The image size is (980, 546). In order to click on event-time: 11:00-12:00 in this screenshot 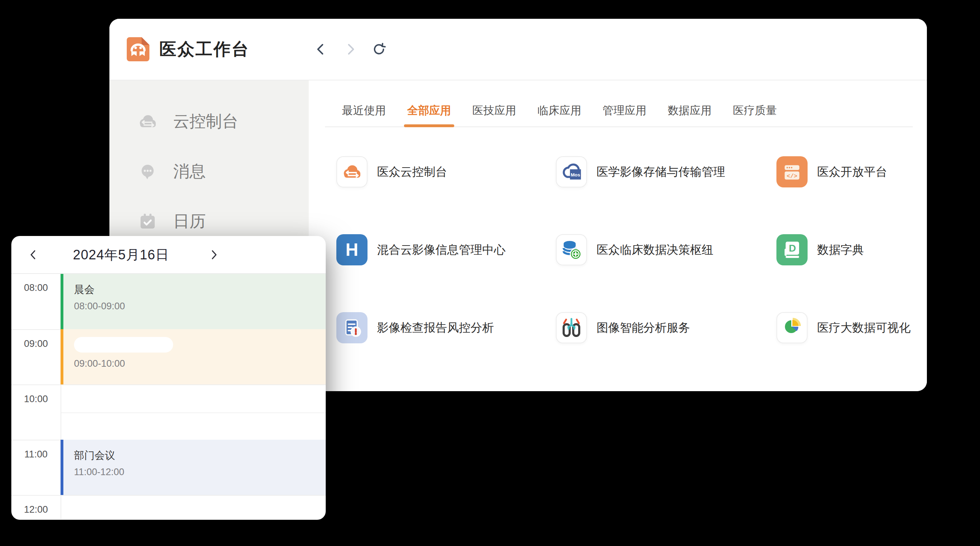, I will do `click(200, 472)`.